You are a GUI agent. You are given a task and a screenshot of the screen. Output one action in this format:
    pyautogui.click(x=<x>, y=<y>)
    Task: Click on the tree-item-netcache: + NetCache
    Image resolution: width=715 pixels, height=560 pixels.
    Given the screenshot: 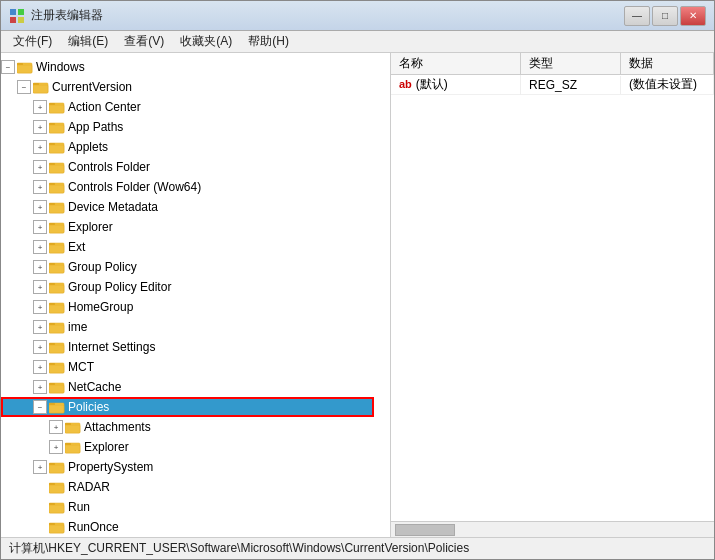 What is the action you would take?
    pyautogui.click(x=188, y=387)
    